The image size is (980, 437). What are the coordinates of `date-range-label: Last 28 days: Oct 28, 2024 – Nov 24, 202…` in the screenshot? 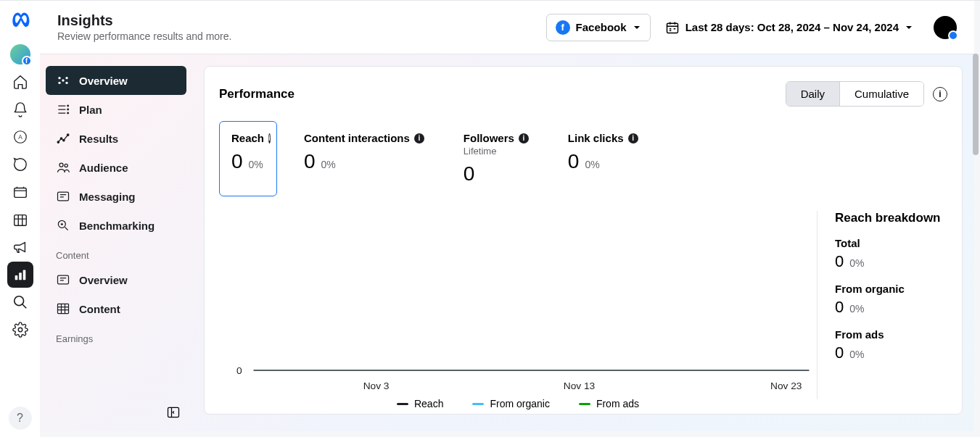 It's located at (792, 28).